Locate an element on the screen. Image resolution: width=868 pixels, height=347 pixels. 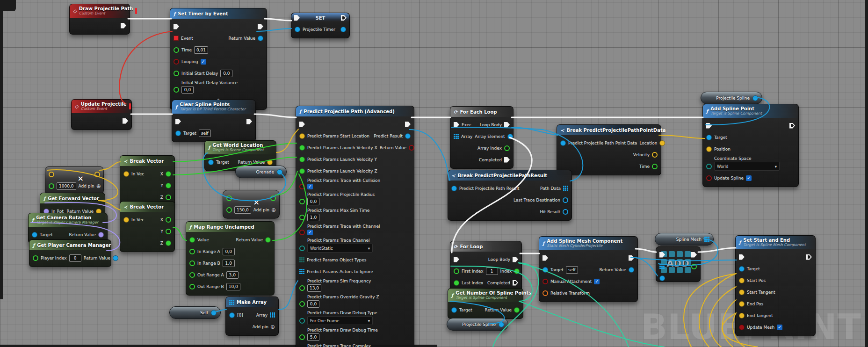
node-get-player-camera-manager: ƒGet Player Camera ManagerPlayer Index0R… is located at coordinates (70, 253).